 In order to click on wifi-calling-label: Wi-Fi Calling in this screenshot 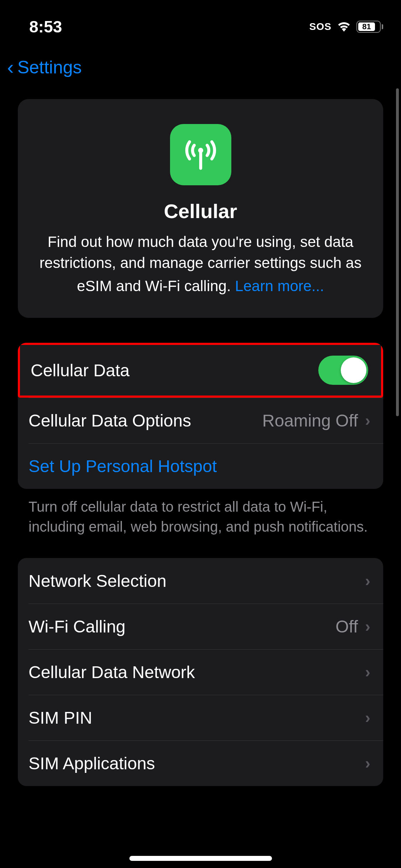, I will do `click(77, 626)`.